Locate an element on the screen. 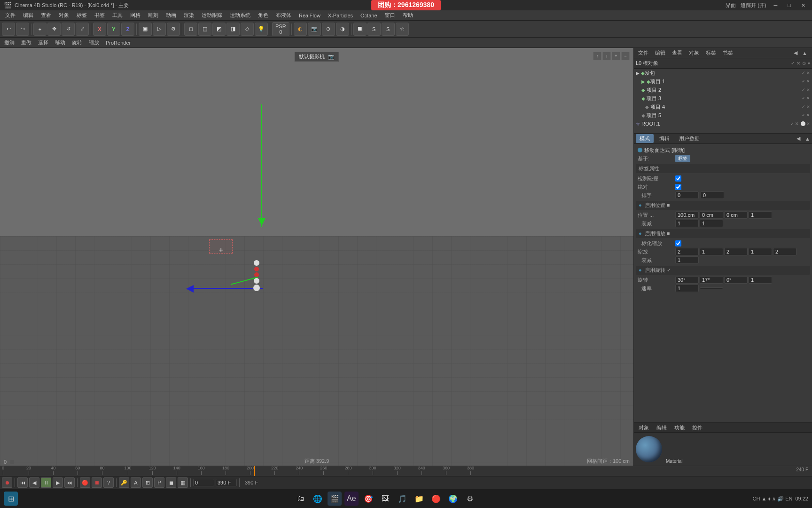  menu-motion-system: 运动系统 is located at coordinates (240, 15).